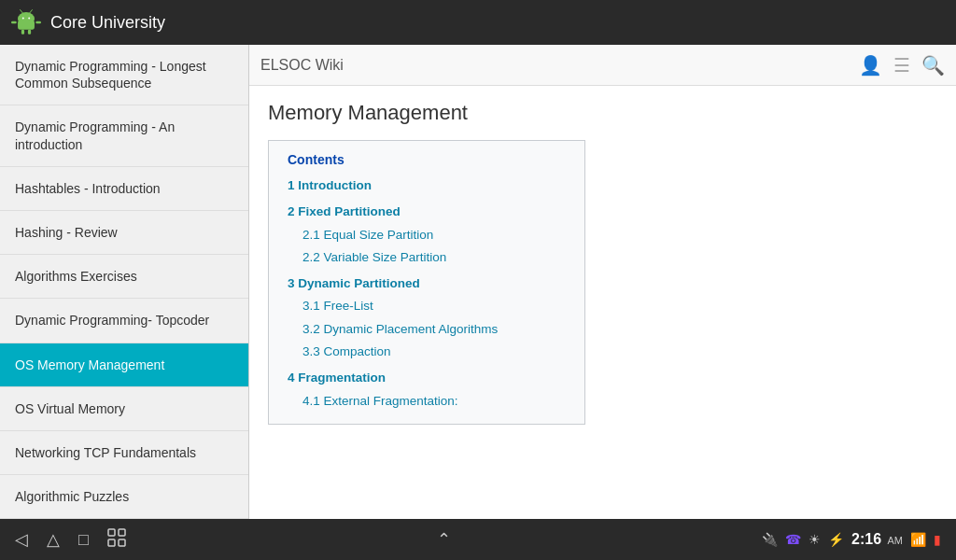 The height and width of the screenshot is (560, 956). Describe the element at coordinates (124, 454) in the screenshot. I see `sidebar-item-net-tcp: Networking TCP Fundamentals` at that location.